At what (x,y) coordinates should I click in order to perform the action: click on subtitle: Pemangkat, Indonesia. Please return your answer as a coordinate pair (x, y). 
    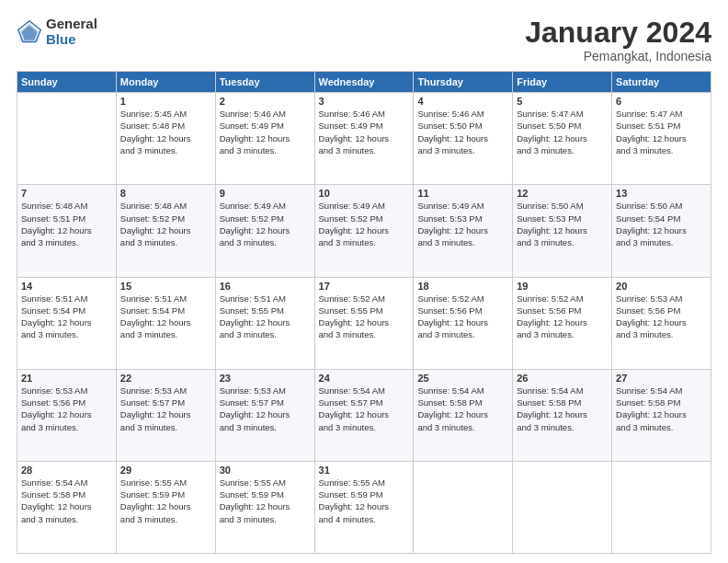
    Looking at the image, I should click on (618, 56).